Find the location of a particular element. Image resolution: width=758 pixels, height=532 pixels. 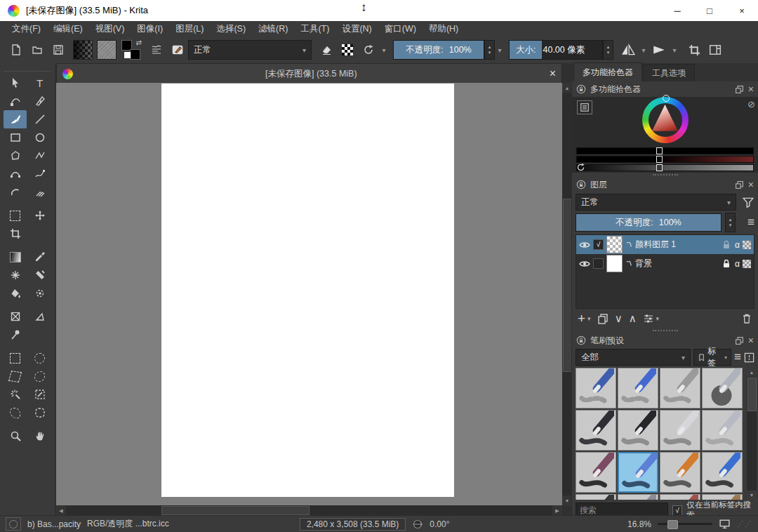

tool-smart-patch is located at coordinates (39, 275).